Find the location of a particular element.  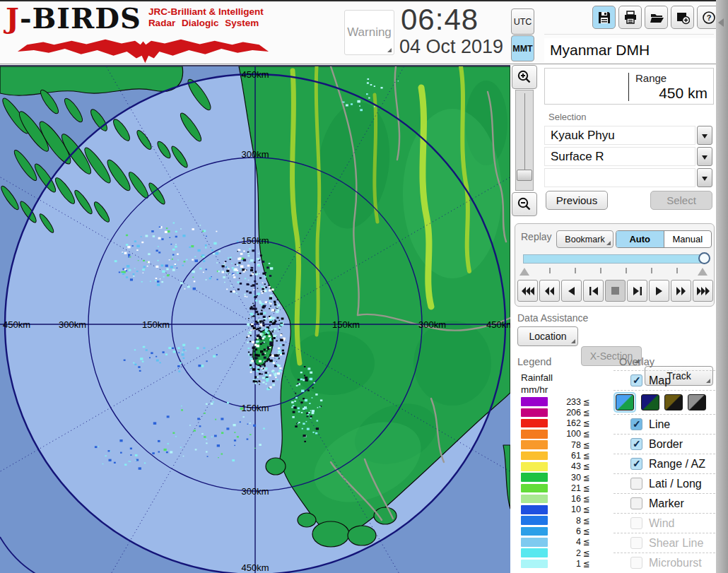

legend-entry: 61≦ is located at coordinates (556, 455).